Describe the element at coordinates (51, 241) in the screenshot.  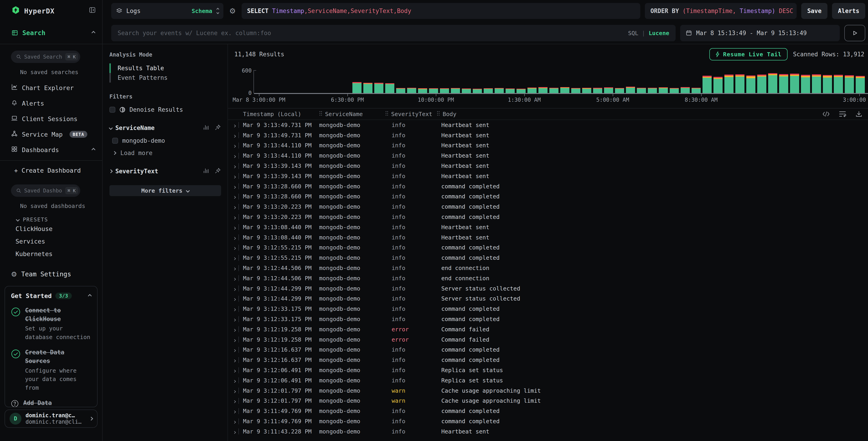
I see `preset-services: Services` at that location.